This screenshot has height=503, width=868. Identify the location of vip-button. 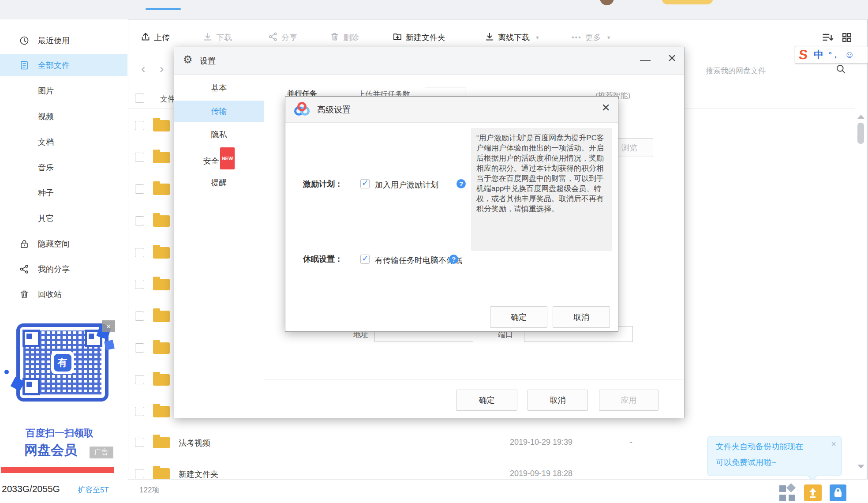
(687, 2).